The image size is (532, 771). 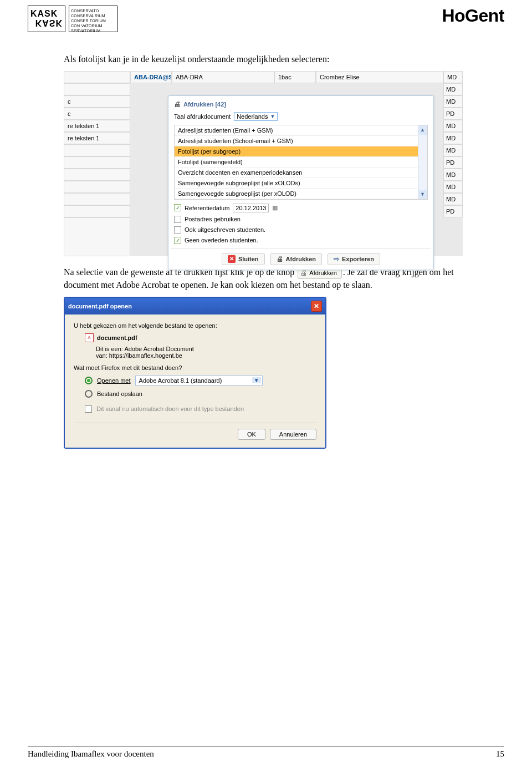 I want to click on grid-code: ABA-DRA@S1, so click(x=151, y=77).